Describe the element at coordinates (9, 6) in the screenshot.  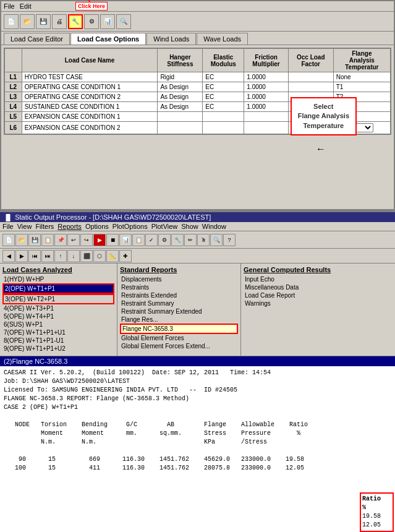
I see `menu-file: File` at that location.